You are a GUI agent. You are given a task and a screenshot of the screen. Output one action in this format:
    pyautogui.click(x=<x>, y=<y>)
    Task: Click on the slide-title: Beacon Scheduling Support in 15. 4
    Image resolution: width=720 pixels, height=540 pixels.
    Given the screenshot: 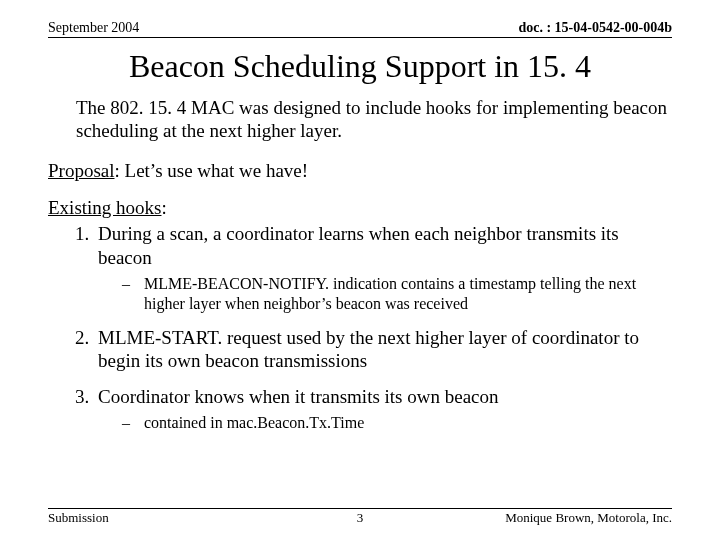 What is the action you would take?
    pyautogui.click(x=360, y=66)
    